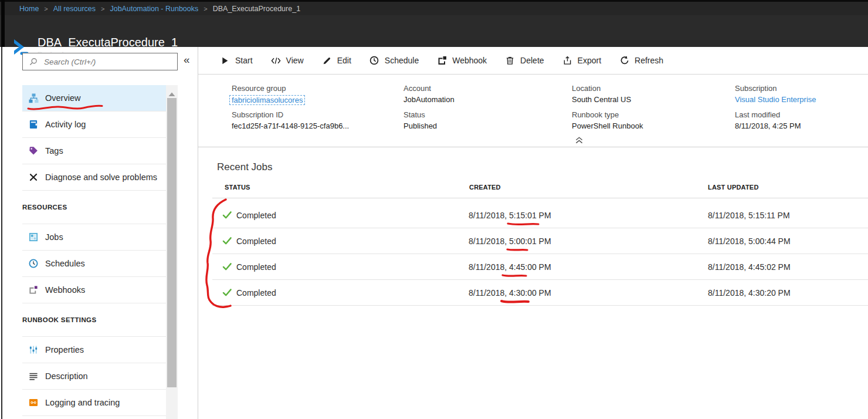  Describe the element at coordinates (602, 88) in the screenshot. I see `essentials-field-label: Location` at that location.